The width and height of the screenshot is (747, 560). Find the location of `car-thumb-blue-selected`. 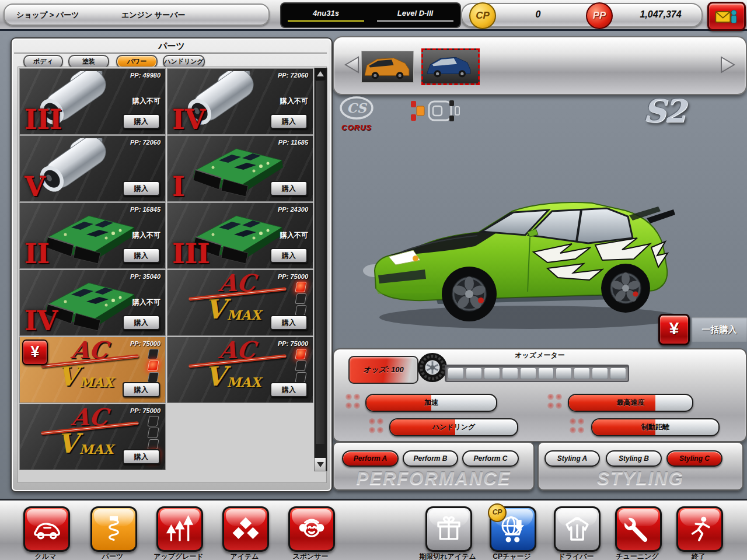

car-thumb-blue-selected is located at coordinates (451, 66).